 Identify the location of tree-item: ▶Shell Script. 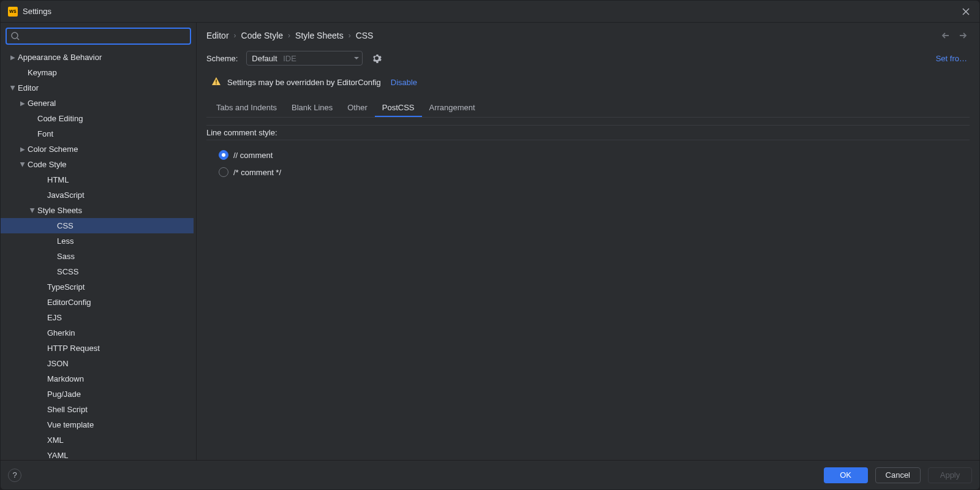
(97, 409).